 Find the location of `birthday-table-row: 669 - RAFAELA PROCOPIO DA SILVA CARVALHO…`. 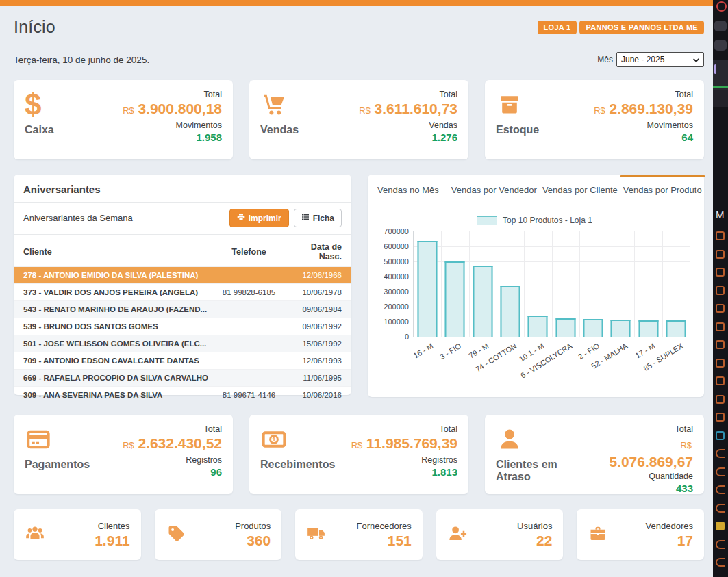

birthday-table-row: 669 - RAFAELA PROCOPIO DA SILVA CARVALHO… is located at coordinates (182, 378).